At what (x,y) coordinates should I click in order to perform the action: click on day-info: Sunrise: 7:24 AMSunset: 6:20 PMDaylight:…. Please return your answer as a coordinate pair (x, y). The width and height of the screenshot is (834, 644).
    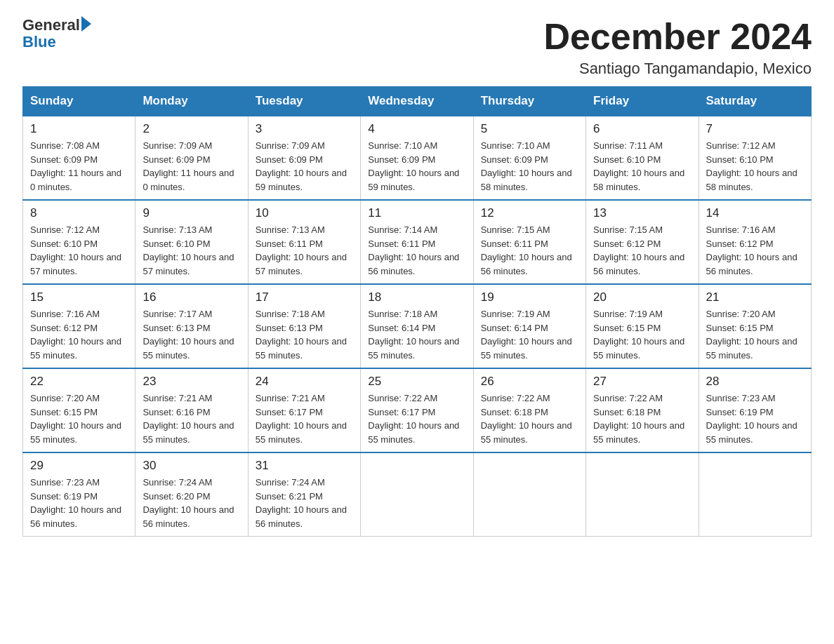
    Looking at the image, I should click on (188, 503).